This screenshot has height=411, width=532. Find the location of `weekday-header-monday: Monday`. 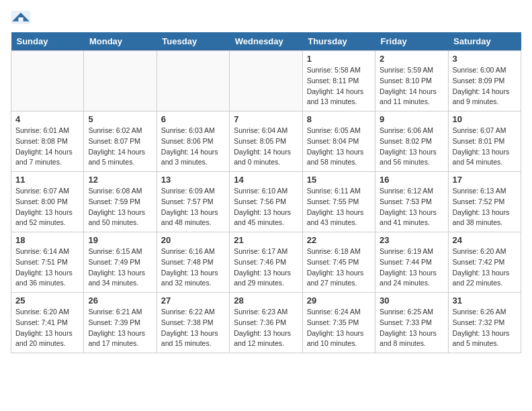

weekday-header-monday: Monday is located at coordinates (120, 42).